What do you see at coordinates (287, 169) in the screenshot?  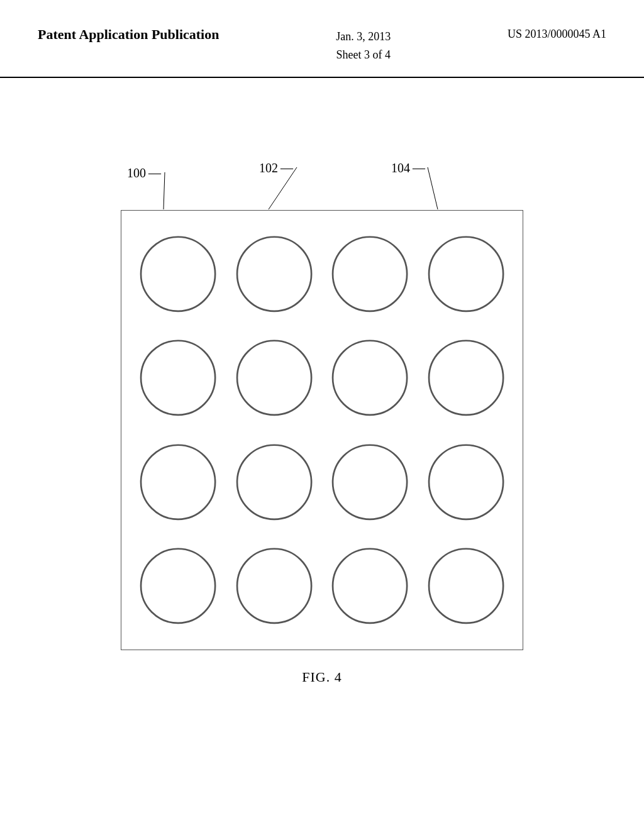 I see `callout-102-dash: ―` at bounding box center [287, 169].